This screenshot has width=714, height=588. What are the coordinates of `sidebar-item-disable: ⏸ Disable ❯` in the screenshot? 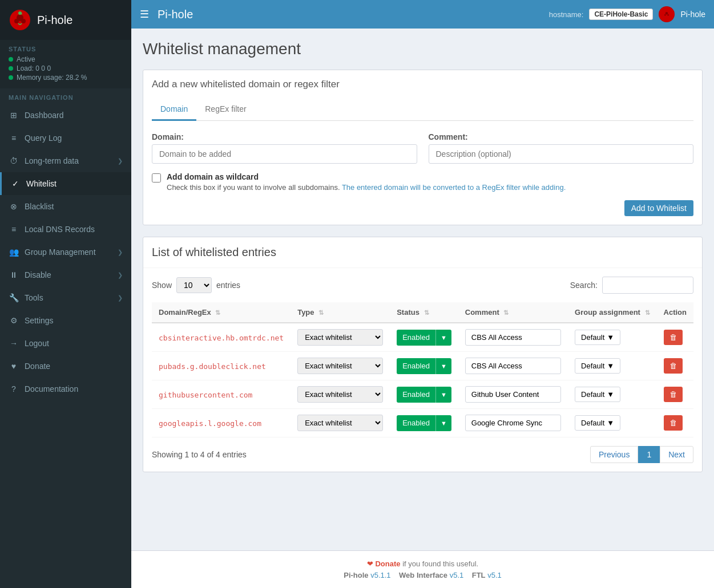 It's located at (66, 275).